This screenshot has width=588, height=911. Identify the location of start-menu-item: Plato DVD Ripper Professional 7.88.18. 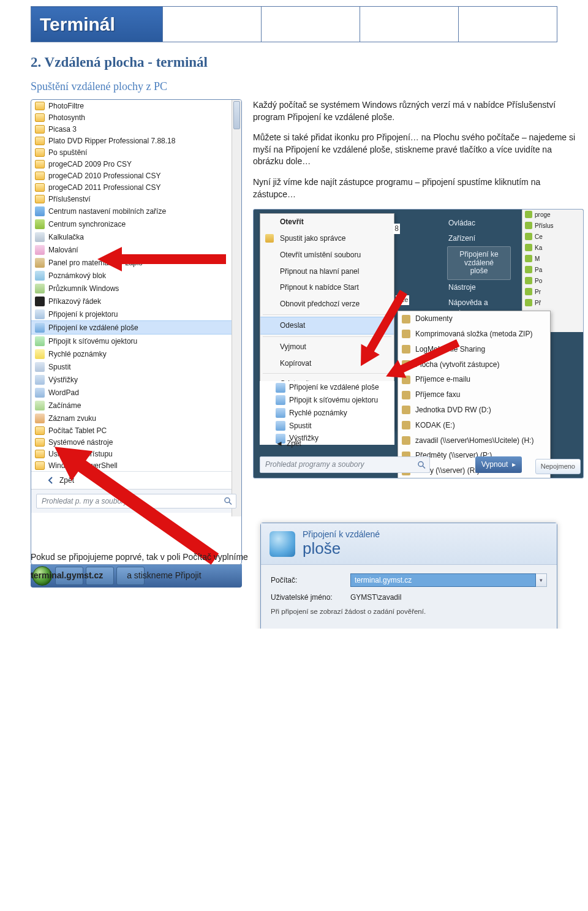
(136, 141).